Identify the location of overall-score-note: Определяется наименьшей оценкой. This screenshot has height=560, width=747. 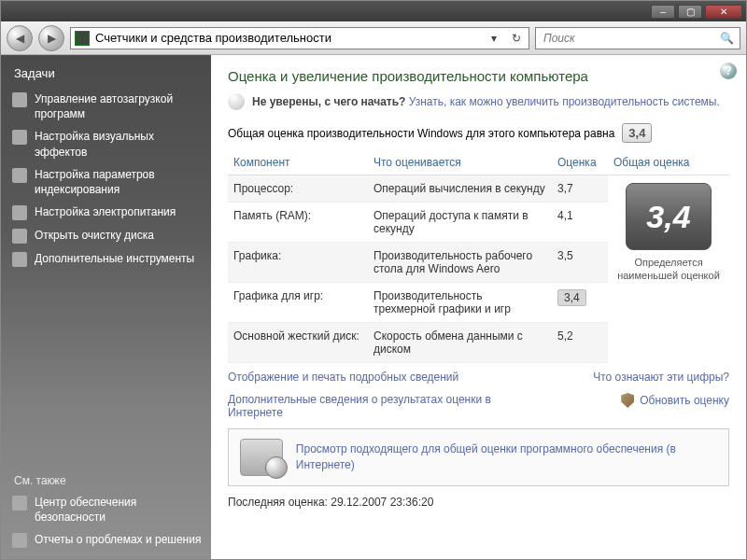
(669, 269).